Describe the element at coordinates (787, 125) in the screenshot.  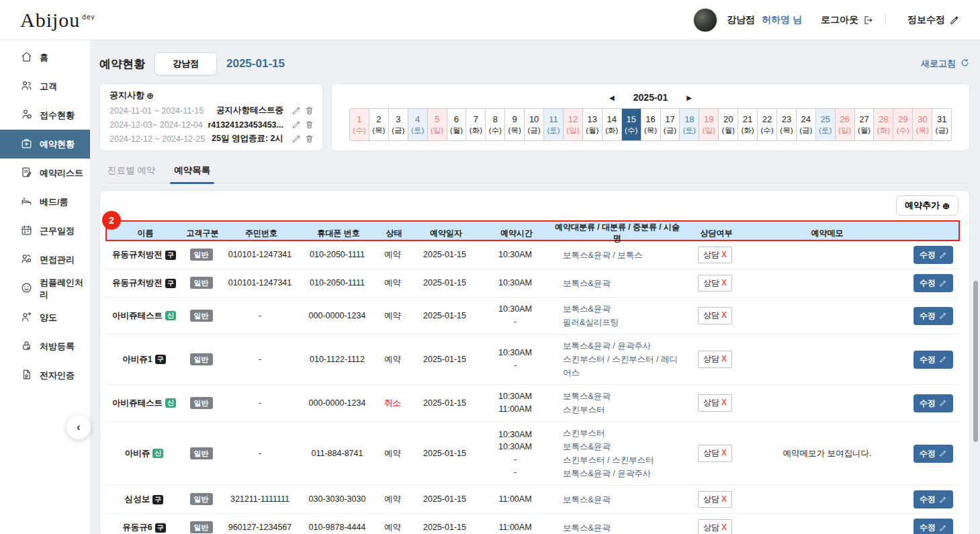
I see `calendar-day-23: 23(목)` at that location.